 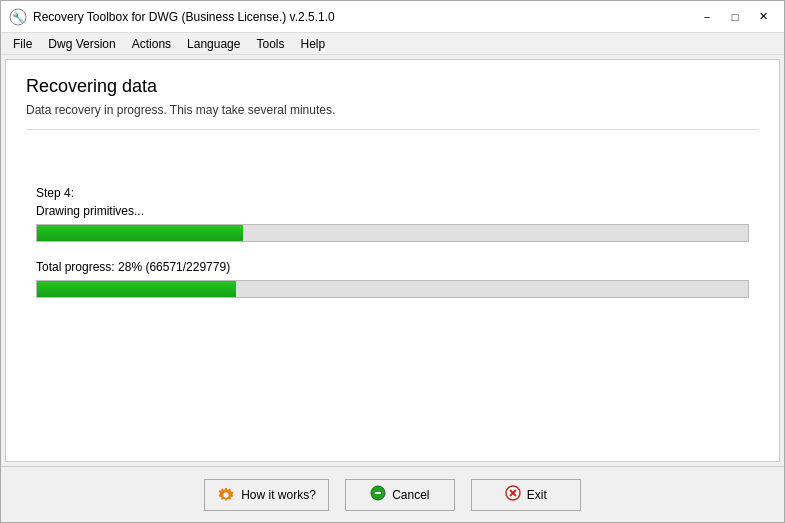 What do you see at coordinates (312, 44) in the screenshot?
I see `menu-item-help: Help` at bounding box center [312, 44].